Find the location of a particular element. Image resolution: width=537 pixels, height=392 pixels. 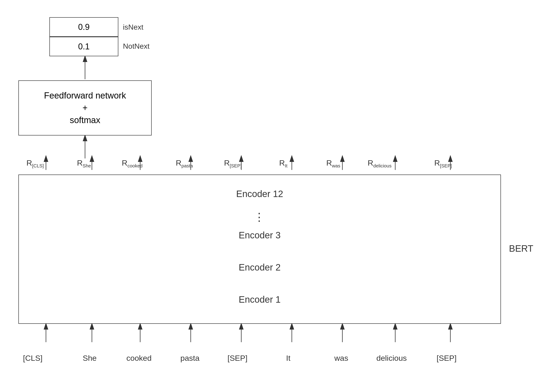

r-delicious-sub: delicious is located at coordinates (382, 166).